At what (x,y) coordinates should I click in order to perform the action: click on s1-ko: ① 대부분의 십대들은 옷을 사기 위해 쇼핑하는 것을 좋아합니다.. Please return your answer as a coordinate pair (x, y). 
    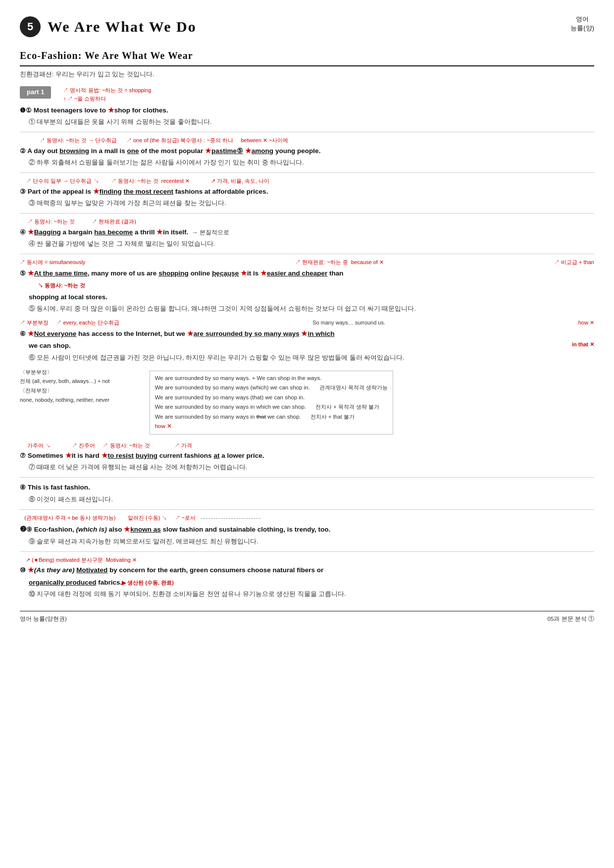
    Looking at the image, I should click on (311, 122).